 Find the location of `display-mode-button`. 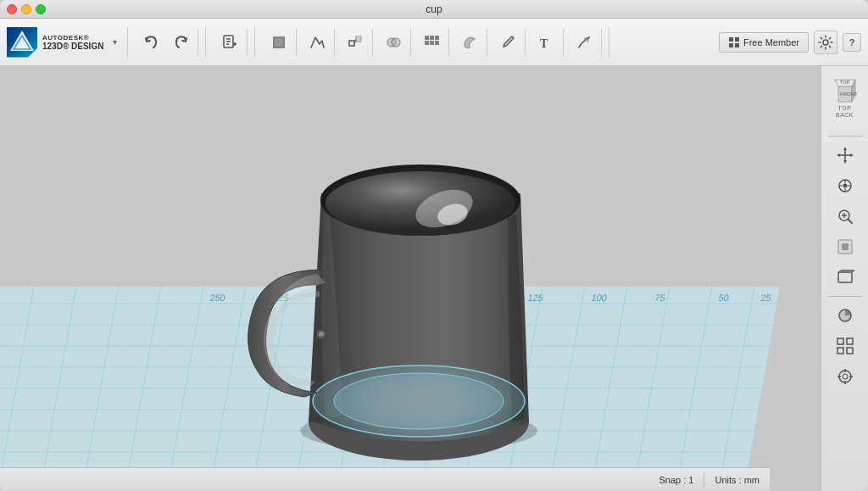

display-mode-button is located at coordinates (845, 315).